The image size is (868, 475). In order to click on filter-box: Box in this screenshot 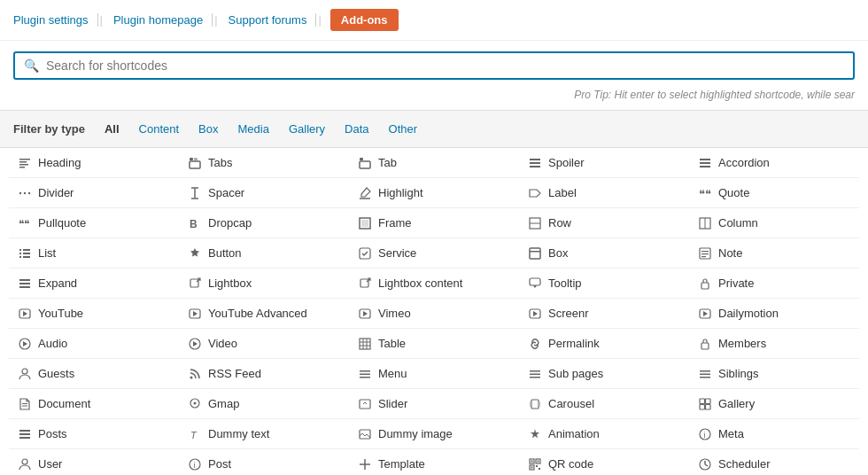, I will do `click(208, 129)`.